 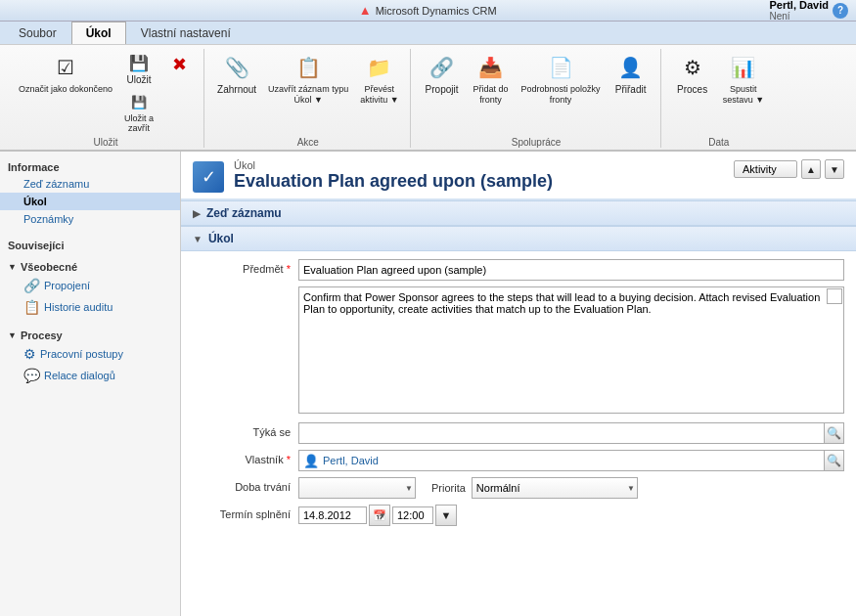 I want to click on ribbon-group-spoluprace-label: Spolupráce, so click(x=536, y=143).